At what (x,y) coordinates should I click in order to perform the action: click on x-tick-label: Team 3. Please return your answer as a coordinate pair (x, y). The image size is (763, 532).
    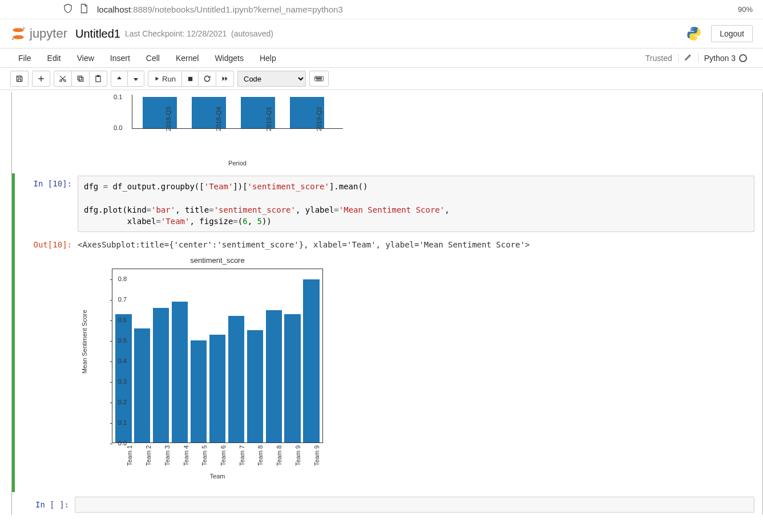
    Looking at the image, I should click on (167, 456).